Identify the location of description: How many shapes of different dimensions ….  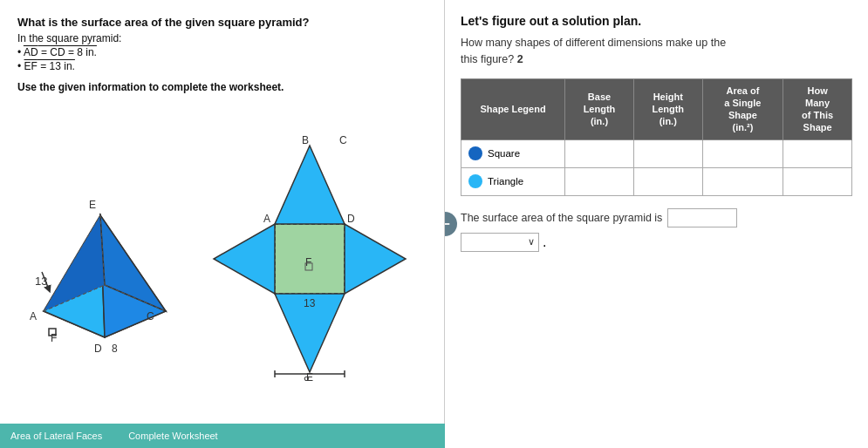
(656, 51).